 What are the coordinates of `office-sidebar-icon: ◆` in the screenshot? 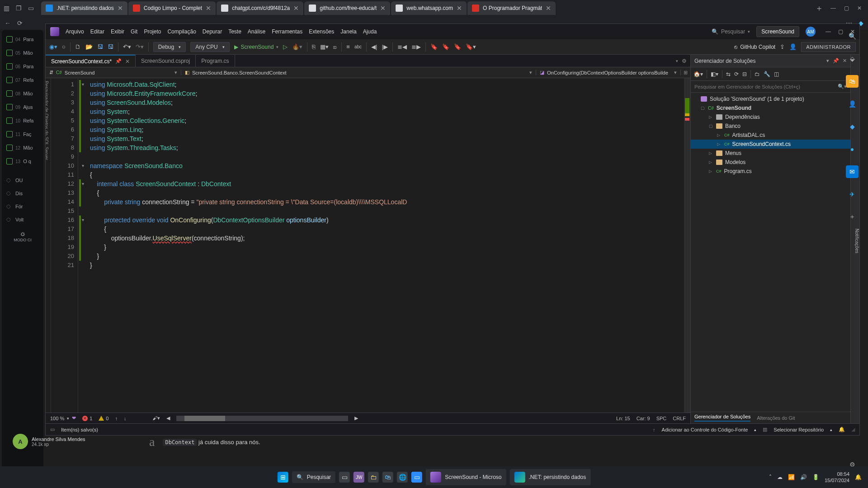 It's located at (852, 127).